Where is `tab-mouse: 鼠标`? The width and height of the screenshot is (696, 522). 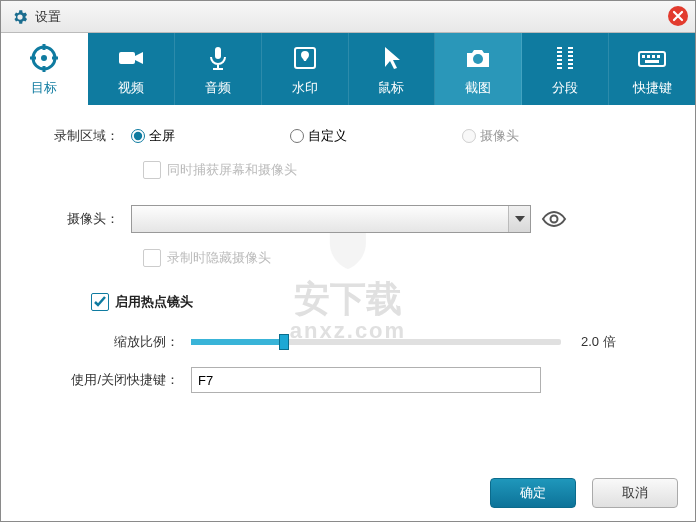 tab-mouse: 鼠标 is located at coordinates (392, 69).